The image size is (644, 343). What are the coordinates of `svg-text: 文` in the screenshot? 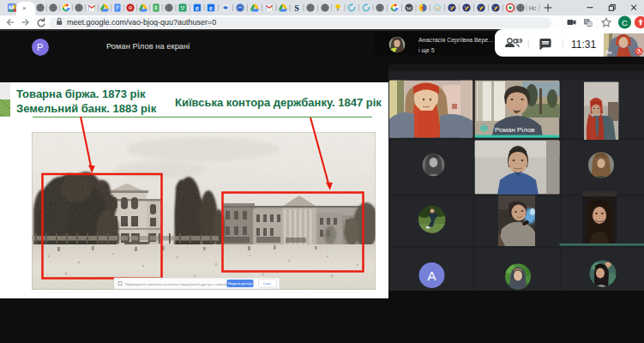 It's located at (590, 24).